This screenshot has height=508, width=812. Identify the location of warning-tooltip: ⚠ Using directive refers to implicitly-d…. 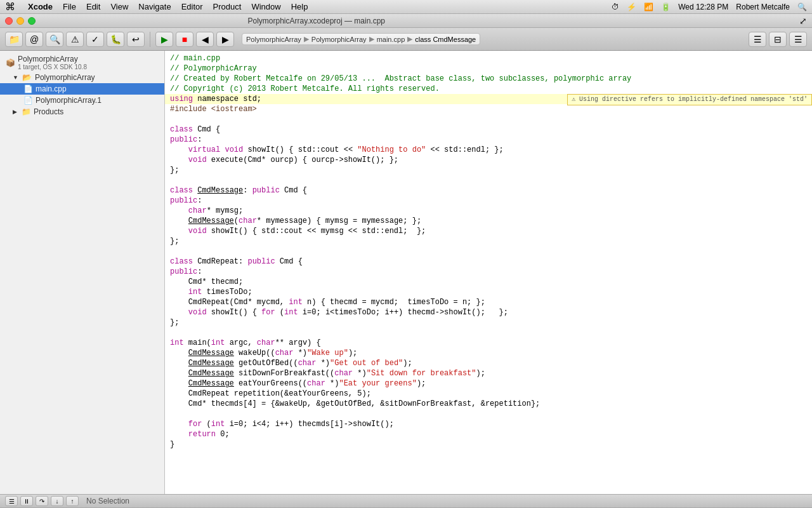
(690, 100).